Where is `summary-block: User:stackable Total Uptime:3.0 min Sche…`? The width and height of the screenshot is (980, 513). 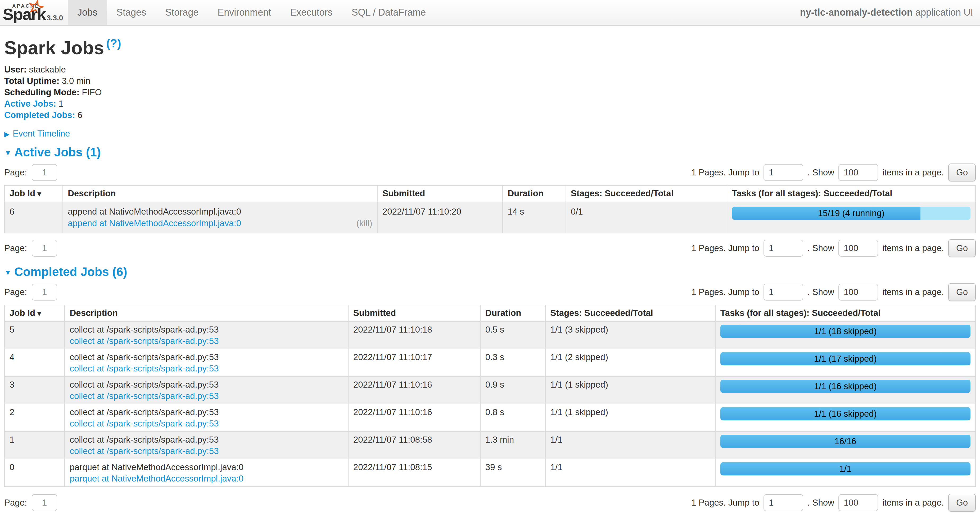 summary-block: User:stackable Total Uptime:3.0 min Sche… is located at coordinates (490, 92).